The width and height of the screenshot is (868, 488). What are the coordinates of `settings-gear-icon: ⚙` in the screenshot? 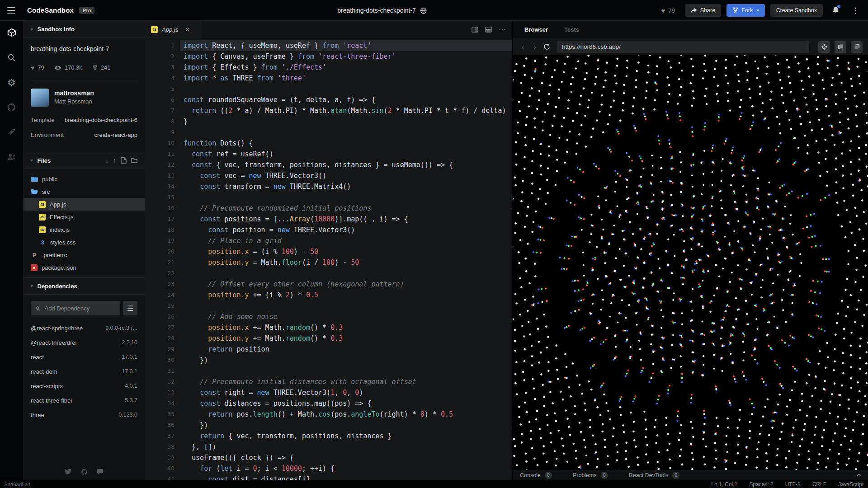 It's located at (12, 82).